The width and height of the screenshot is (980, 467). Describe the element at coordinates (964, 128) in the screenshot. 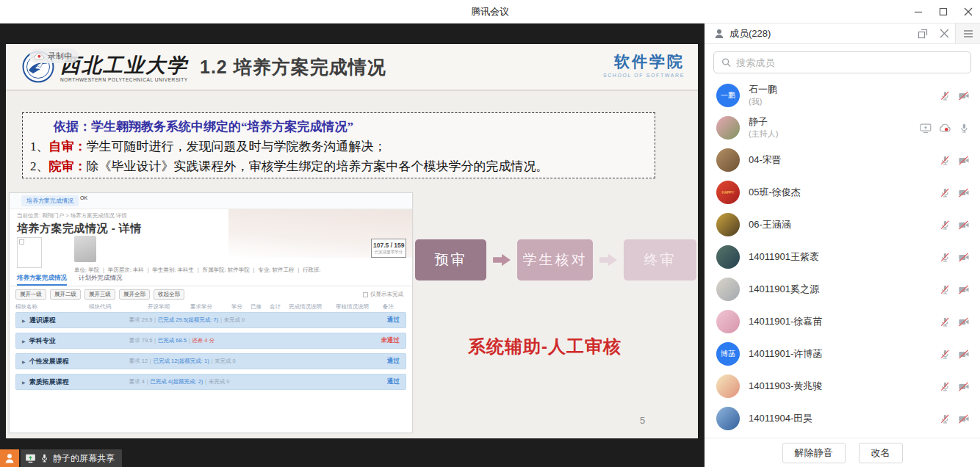

I see `mic-on-icon` at that location.